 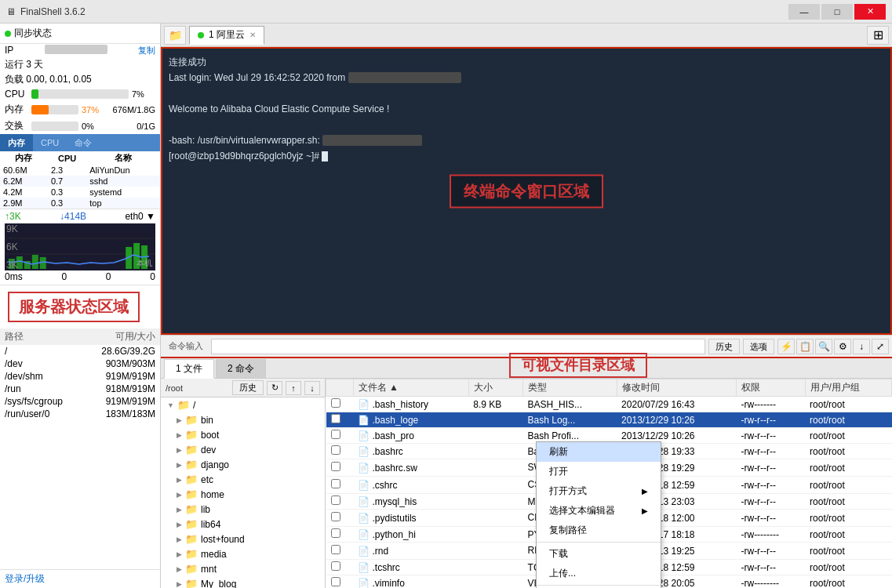 What do you see at coordinates (67, 158) in the screenshot?
I see `proc-col-cpu: CPU` at bounding box center [67, 158].